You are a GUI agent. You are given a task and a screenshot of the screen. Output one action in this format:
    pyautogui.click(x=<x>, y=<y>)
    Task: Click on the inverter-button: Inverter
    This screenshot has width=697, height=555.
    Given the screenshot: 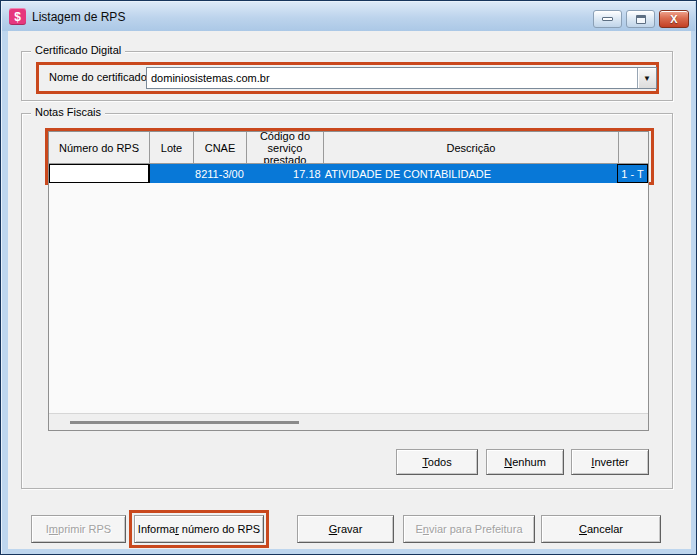 What is the action you would take?
    pyautogui.click(x=610, y=462)
    